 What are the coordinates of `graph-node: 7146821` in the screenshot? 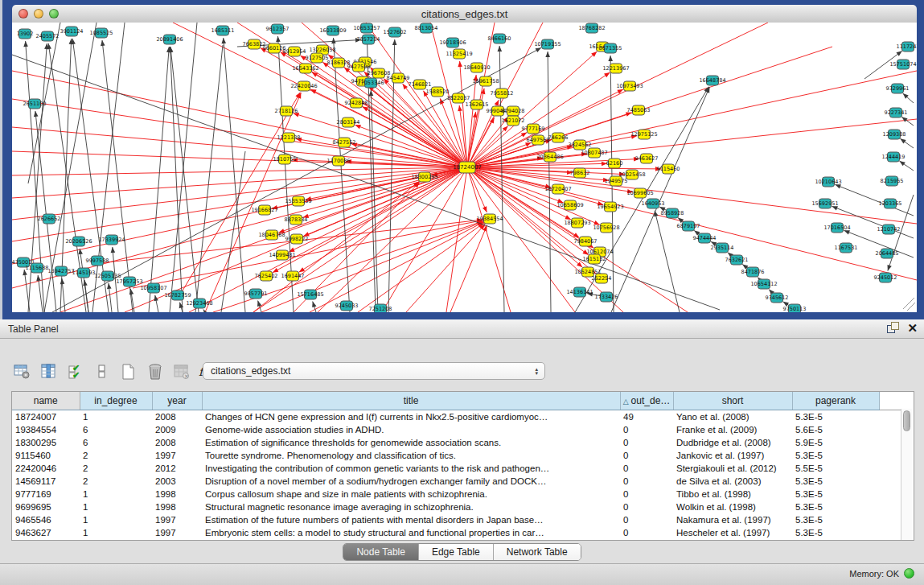 It's located at (420, 84).